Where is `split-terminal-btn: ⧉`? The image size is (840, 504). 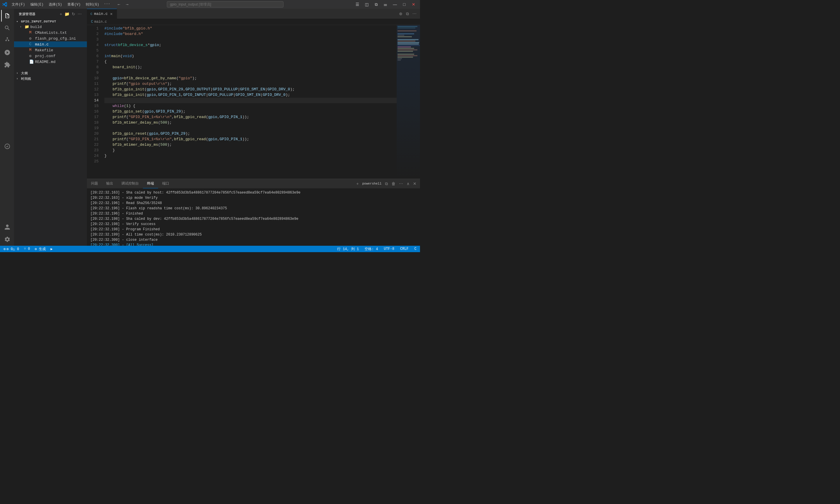 split-terminal-btn: ⧉ is located at coordinates (387, 184).